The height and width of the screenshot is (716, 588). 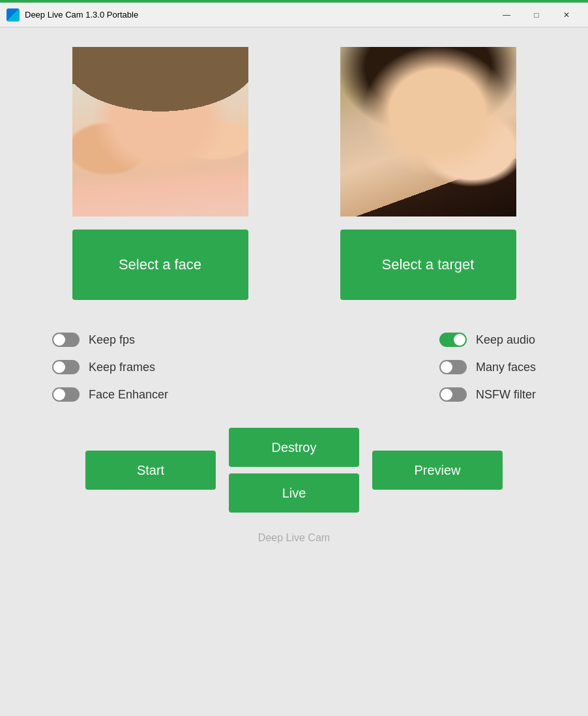 I want to click on many-faces-label: Many faces, so click(x=506, y=368).